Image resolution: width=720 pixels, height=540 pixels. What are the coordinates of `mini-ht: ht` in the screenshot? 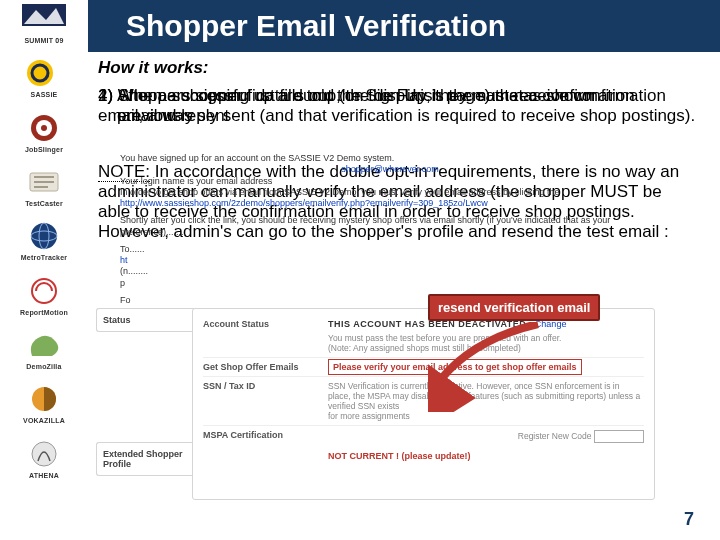 It's located at (390, 260).